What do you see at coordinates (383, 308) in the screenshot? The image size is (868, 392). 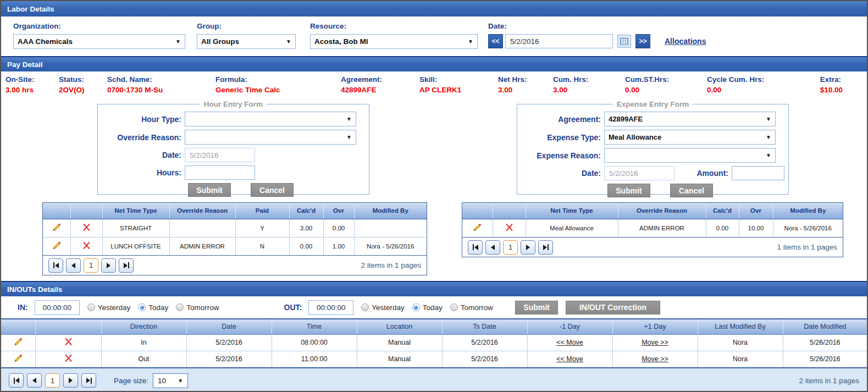 I see `out-radio-yesterday: Yesterday` at bounding box center [383, 308].